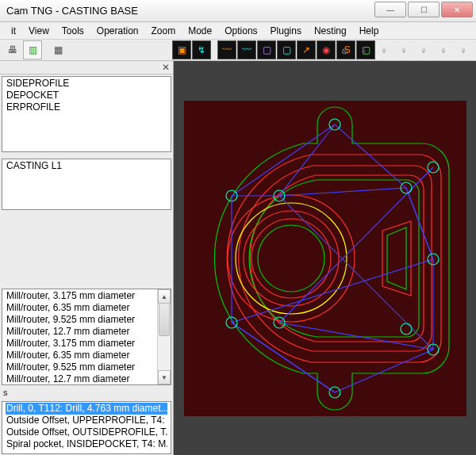 This screenshot has height=455, width=476. Describe the element at coordinates (463, 51) in the screenshot. I see `q-icon-7: ♀` at that location.